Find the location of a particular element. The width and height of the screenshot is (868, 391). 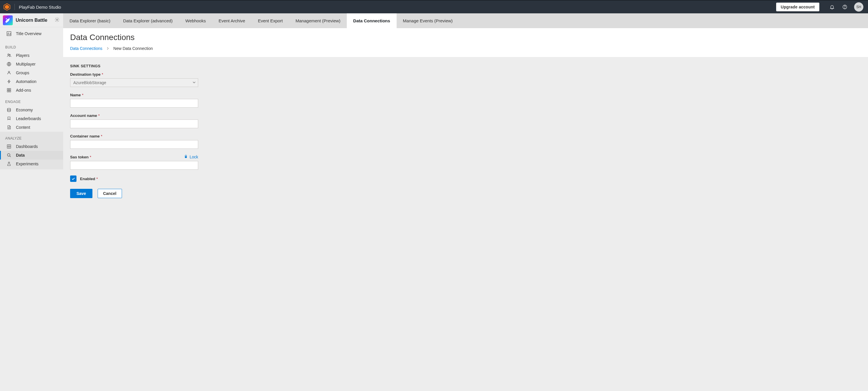

sidebar-item-experiments: Experiments is located at coordinates (32, 164).